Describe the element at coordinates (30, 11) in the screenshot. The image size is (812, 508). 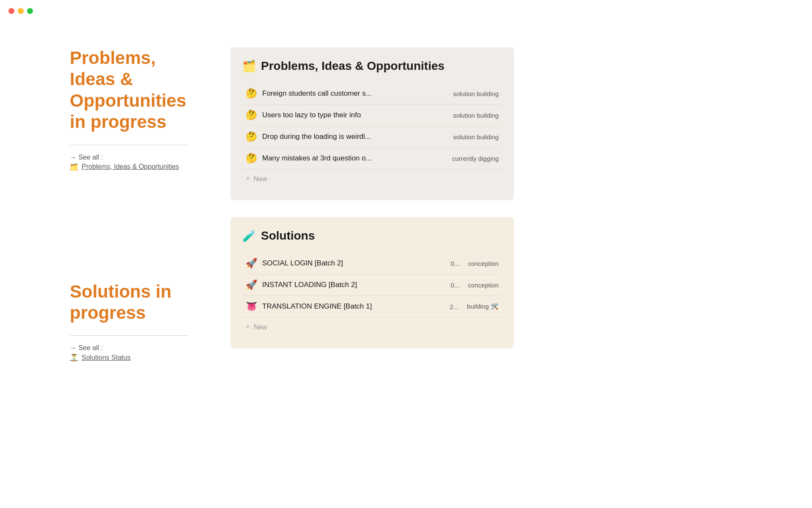
I see `maximize-button` at that location.